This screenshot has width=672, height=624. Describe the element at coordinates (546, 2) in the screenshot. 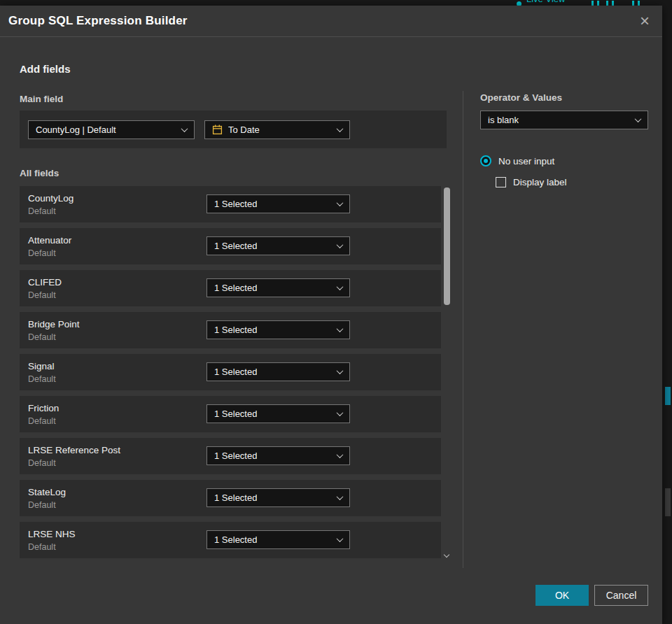

I see `live-view-label: Live View` at that location.